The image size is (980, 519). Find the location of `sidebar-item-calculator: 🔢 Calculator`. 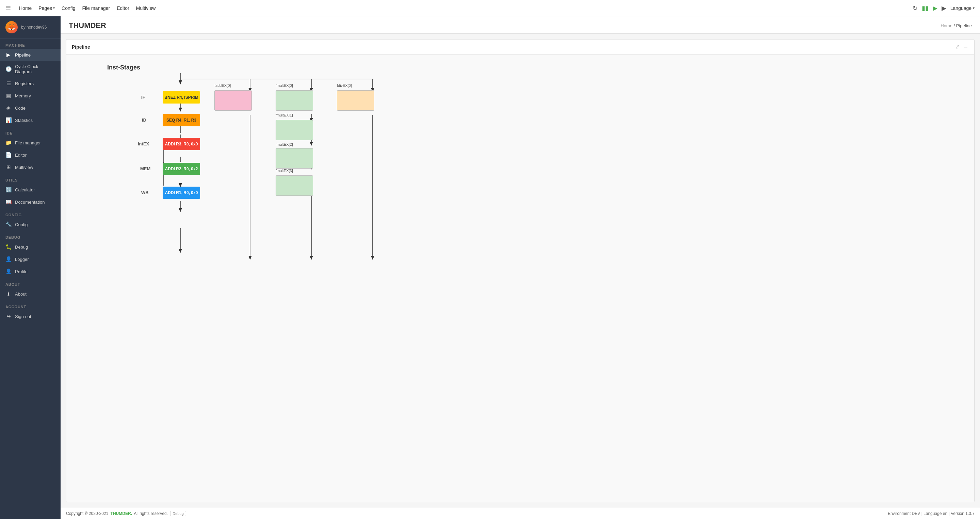

sidebar-item-calculator: 🔢 Calculator is located at coordinates (30, 190).